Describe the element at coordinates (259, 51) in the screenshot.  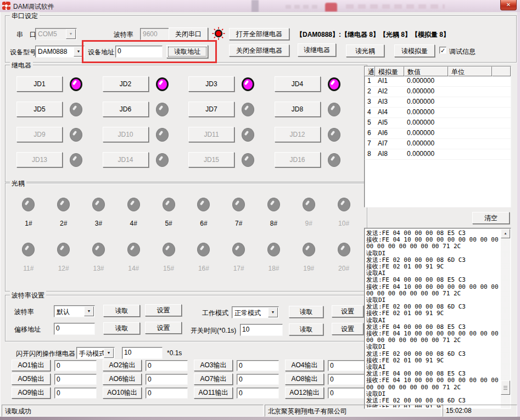
I see `close-all-relays-button: 关闭全部继电器` at that location.